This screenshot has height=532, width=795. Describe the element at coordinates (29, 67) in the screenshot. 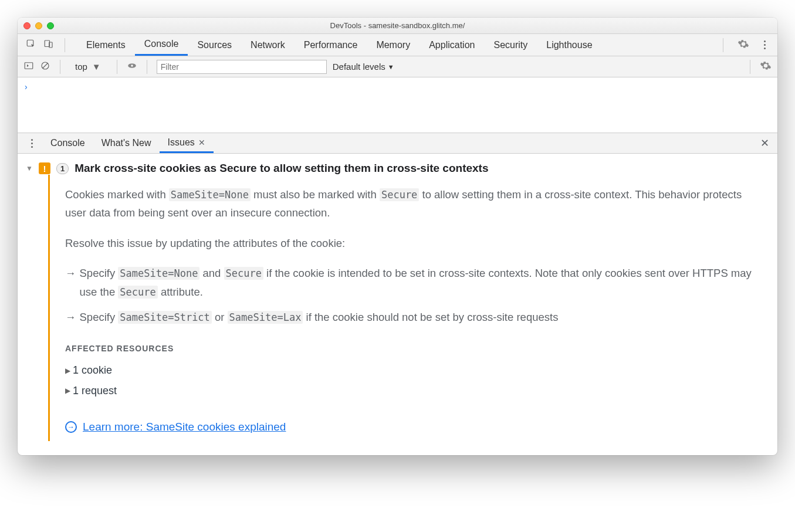

I see `sidebar-toggle-icon` at that location.